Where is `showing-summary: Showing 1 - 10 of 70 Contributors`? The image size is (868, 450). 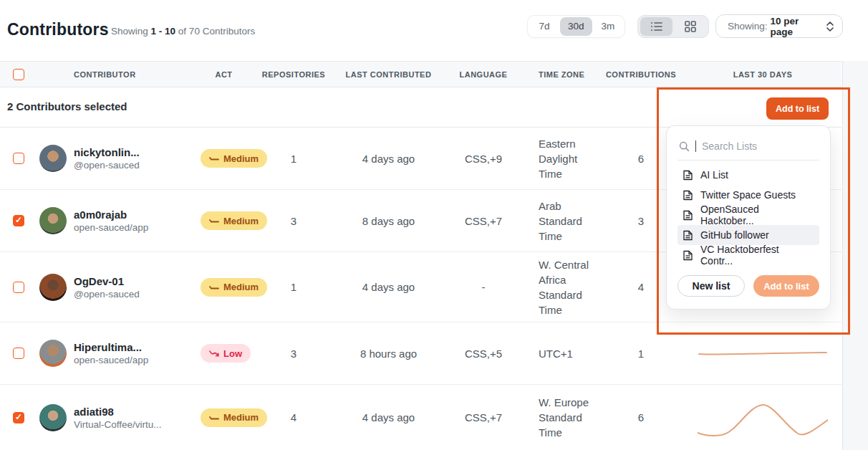
showing-summary: Showing 1 - 10 of 70 Contributors is located at coordinates (183, 32).